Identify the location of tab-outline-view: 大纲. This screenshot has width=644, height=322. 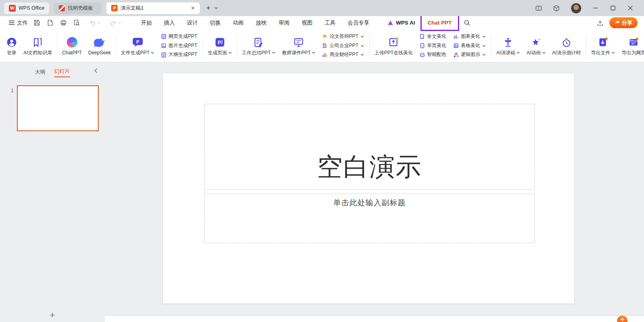
(40, 73).